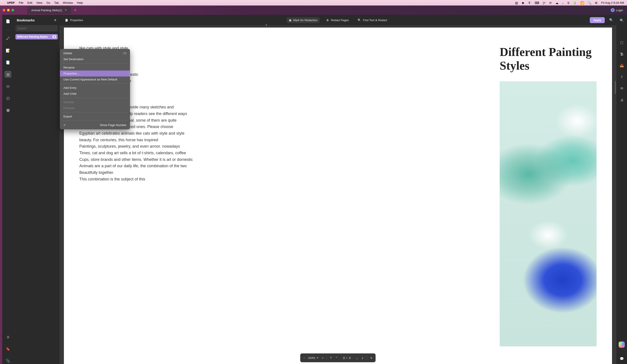 The width and height of the screenshot is (627, 364). I want to click on left-rail: 📄 🖍 📝 📑 ▥ 🗂 ◰ ▦ ≣ 🔖 📎, so click(8, 189).